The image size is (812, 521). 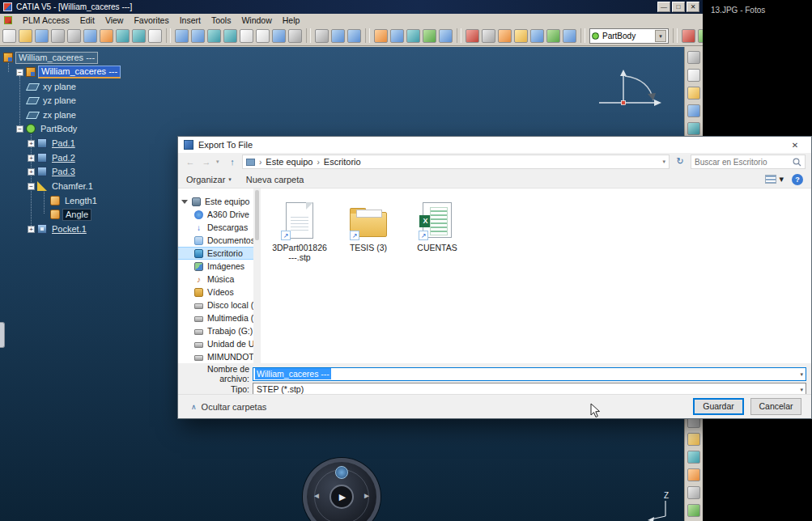 What do you see at coordinates (219, 201) in the screenshot?
I see `sidebar-item-this-pc: Este equipo` at bounding box center [219, 201].